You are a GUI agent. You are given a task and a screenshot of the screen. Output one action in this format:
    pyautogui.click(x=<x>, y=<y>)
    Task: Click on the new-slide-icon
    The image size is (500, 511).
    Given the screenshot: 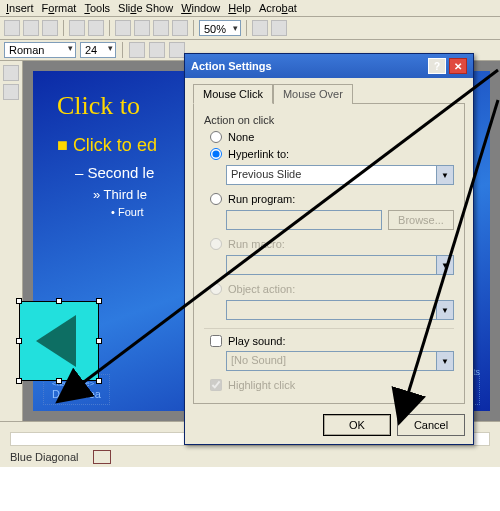 What is the action you would take?
    pyautogui.click(x=180, y=28)
    